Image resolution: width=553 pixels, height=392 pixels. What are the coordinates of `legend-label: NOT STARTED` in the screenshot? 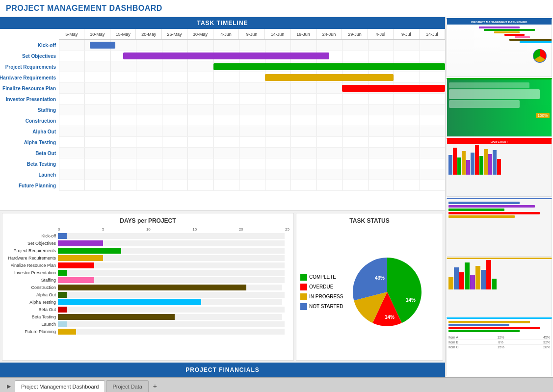 It's located at (326, 306).